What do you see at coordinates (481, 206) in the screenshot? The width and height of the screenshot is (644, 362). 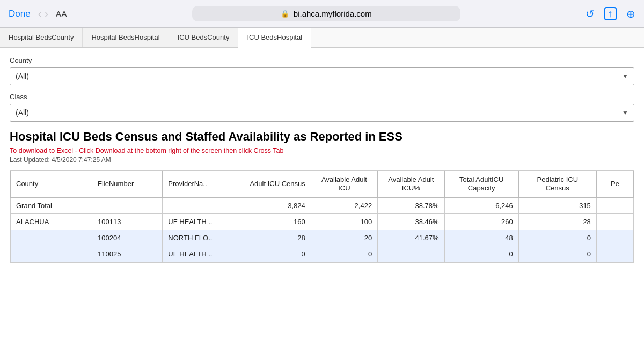 I see `grand-total-total-cap: 6,246` at bounding box center [481, 206].